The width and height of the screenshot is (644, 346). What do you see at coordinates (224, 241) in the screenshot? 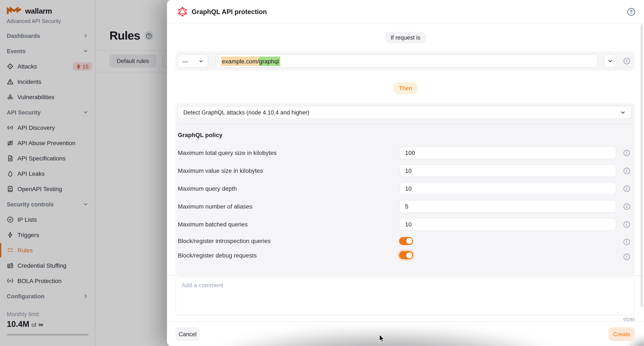
I see `toggle-label: Block/register introspection queries` at bounding box center [224, 241].